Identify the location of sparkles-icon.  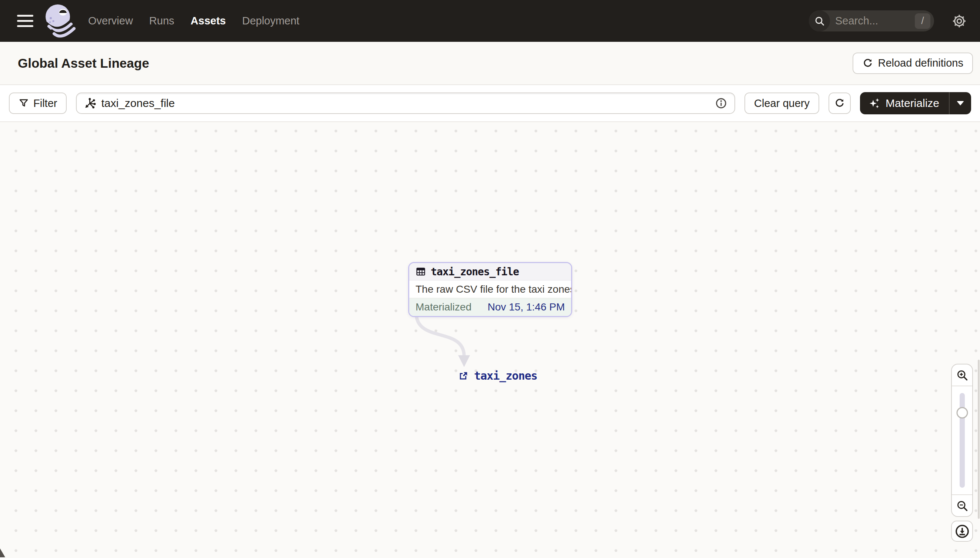
(875, 103).